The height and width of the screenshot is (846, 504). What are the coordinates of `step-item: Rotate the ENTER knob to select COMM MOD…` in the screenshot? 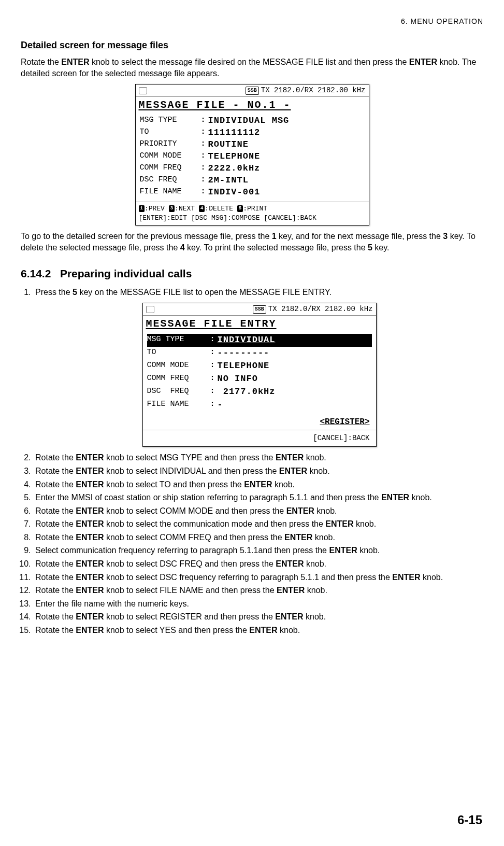 It's located at (258, 511).